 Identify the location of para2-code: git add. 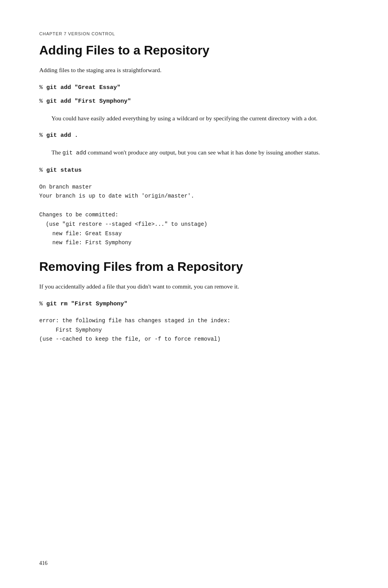
(75, 153).